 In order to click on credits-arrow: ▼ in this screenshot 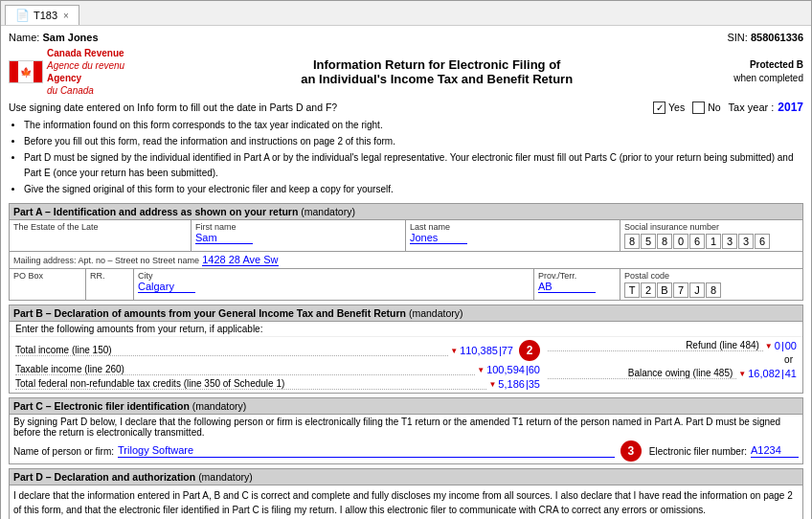, I will do `click(492, 385)`.